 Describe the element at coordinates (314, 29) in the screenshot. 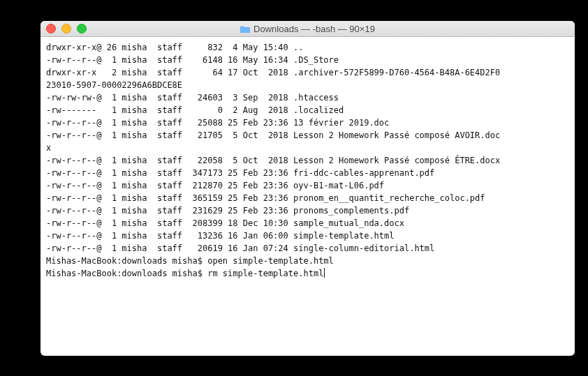

I see `window-title-text: Downloads — -bash — 90×19` at that location.